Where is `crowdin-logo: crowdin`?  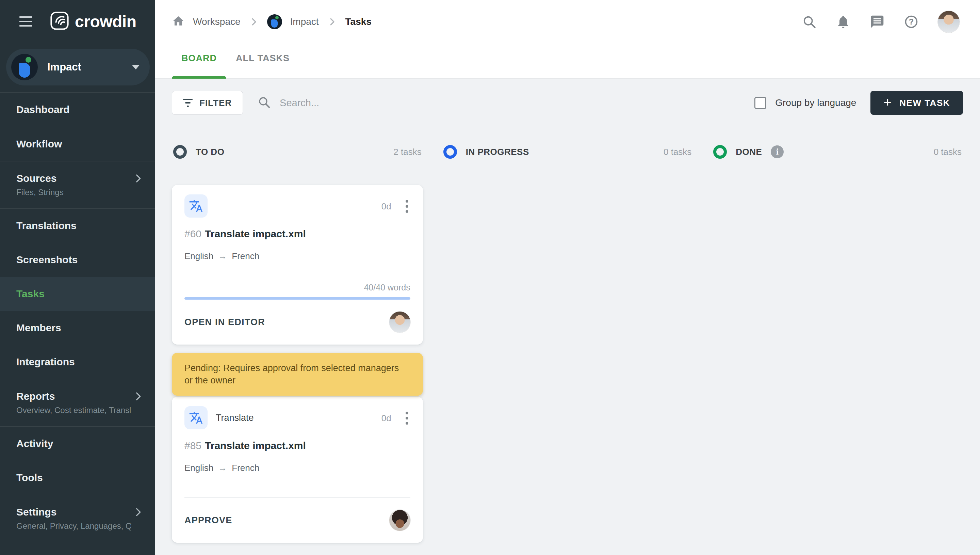 crowdin-logo: crowdin is located at coordinates (93, 21).